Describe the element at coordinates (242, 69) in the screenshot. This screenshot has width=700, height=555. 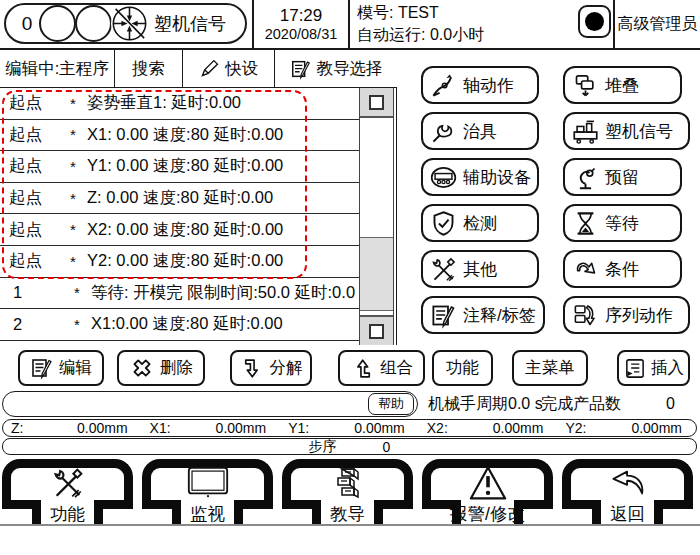
I see `quick-set-label: 快设` at that location.